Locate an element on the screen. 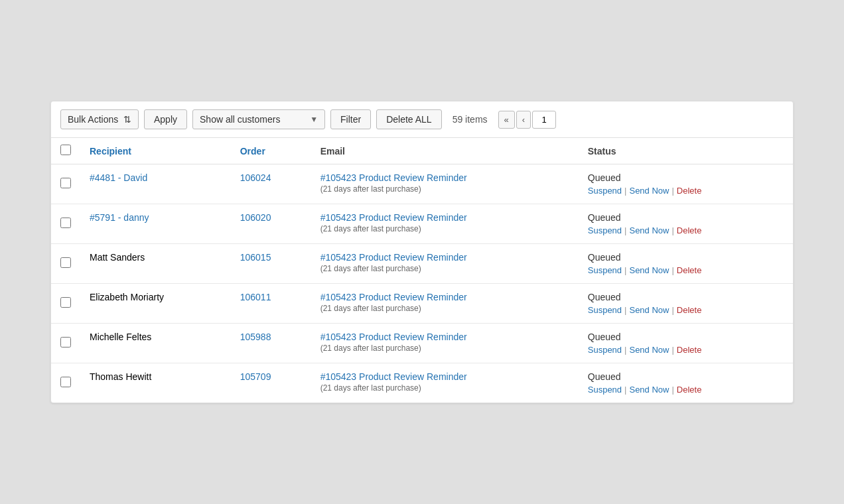  row-order: 106015 is located at coordinates (271, 264).